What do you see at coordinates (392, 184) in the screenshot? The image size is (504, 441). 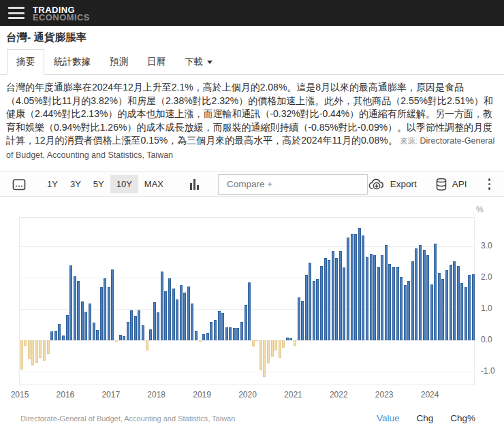 I see `export-button: Export` at bounding box center [392, 184].